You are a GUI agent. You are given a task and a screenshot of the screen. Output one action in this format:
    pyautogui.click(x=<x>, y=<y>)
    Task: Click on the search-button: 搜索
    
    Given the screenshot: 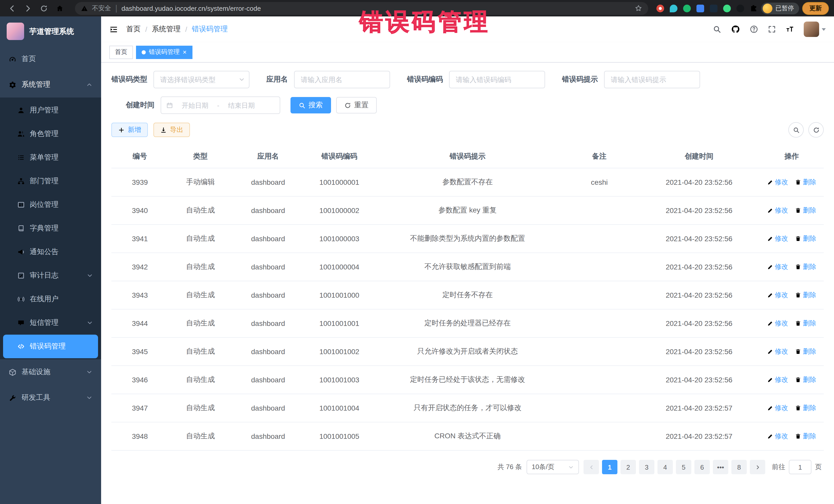 What is the action you would take?
    pyautogui.click(x=311, y=105)
    